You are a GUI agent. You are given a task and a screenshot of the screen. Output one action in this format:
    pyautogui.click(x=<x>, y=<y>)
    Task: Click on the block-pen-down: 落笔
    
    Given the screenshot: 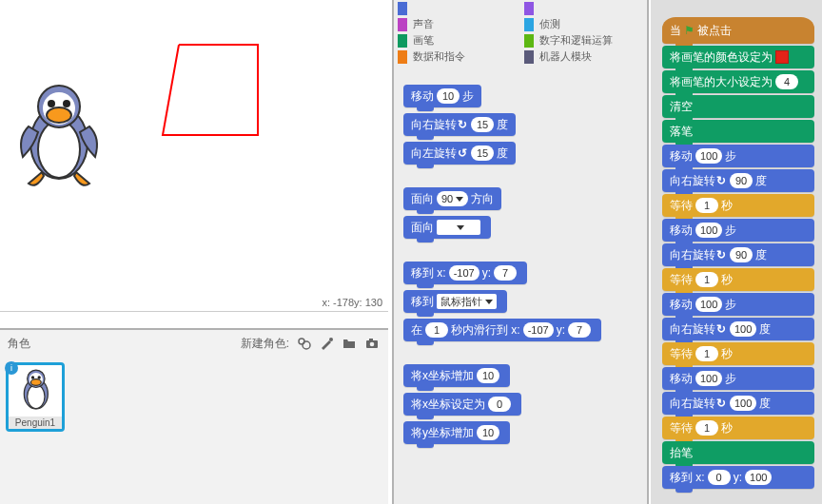 What is the action you would take?
    pyautogui.click(x=738, y=131)
    